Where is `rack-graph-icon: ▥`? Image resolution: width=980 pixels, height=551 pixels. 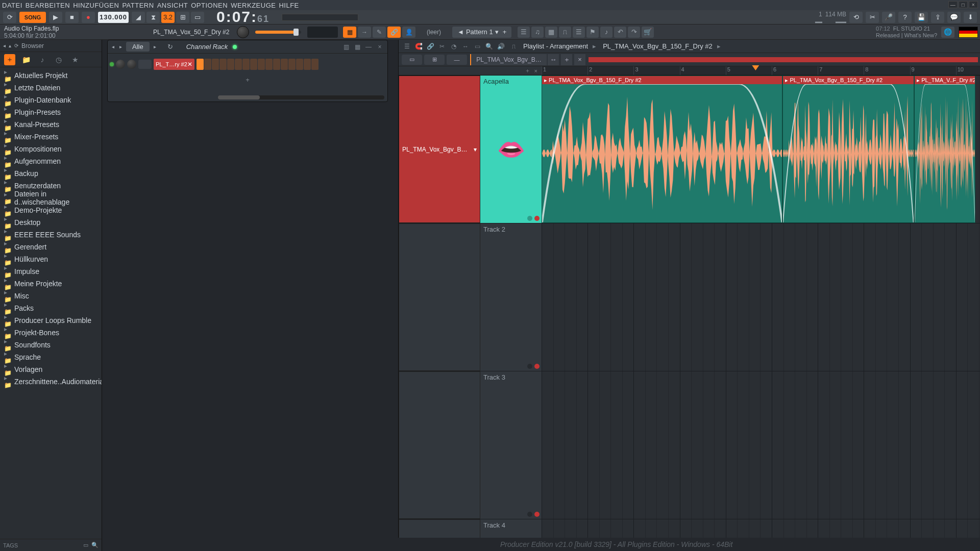 rack-graph-icon: ▥ is located at coordinates (346, 47).